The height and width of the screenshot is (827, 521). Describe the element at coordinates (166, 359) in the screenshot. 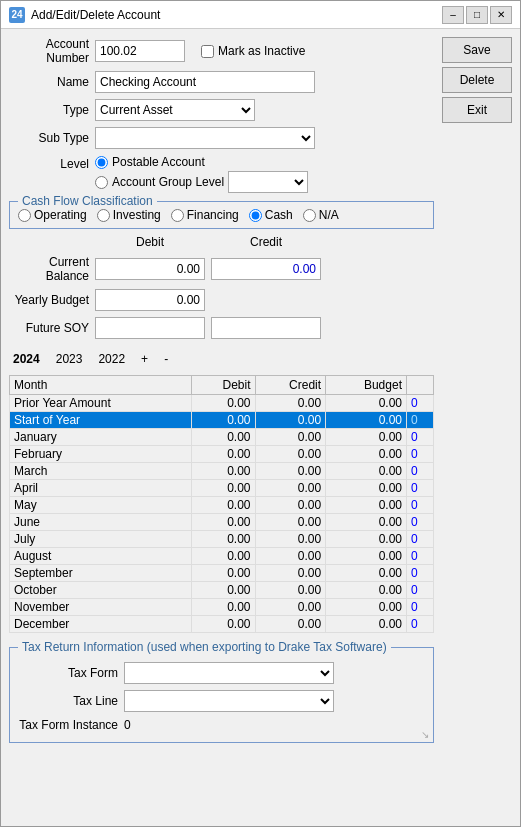

I see `remove-year-button: -` at that location.